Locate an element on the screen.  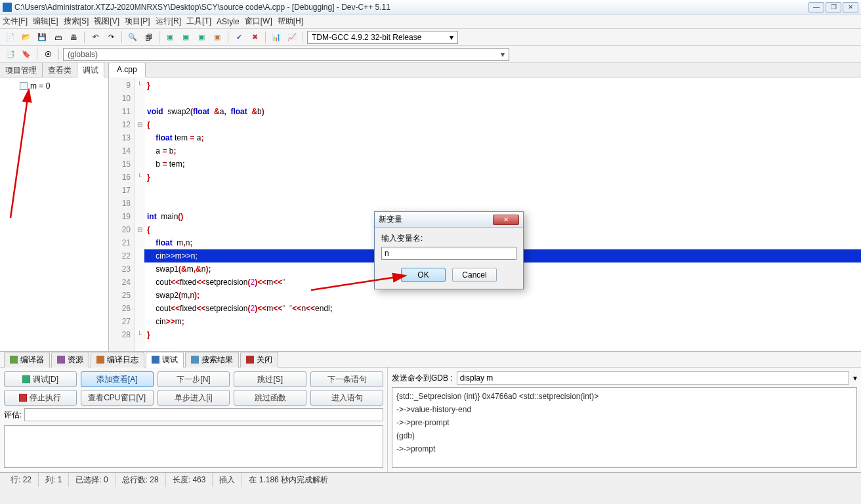
menu-item: AStyle is located at coordinates (228, 22).